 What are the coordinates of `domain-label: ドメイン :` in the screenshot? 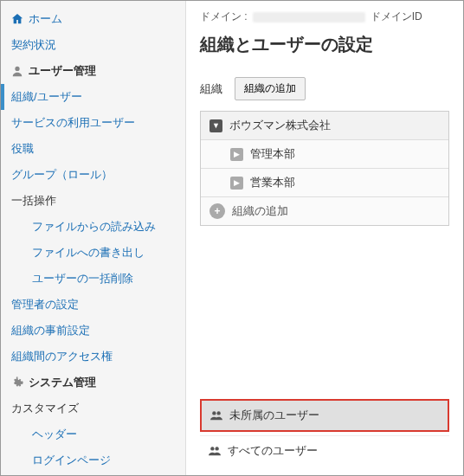 It's located at (223, 17).